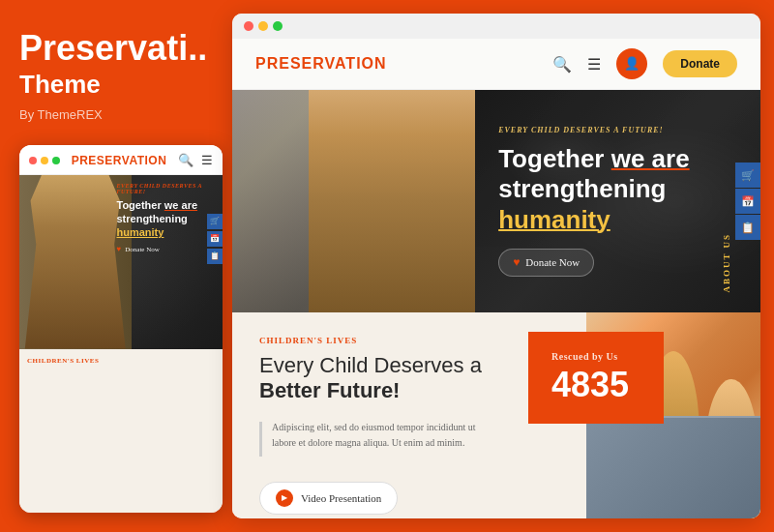  Describe the element at coordinates (116, 114) in the screenshot. I see `theme-by: By ThemeREX` at that location.